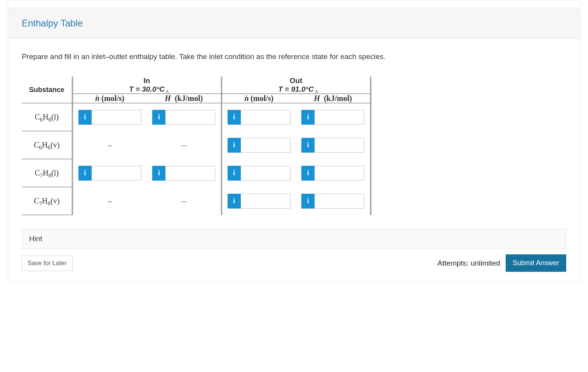 This screenshot has width=588, height=372. I want to click on out-group-header: Out T = 91.0°C, so click(296, 85).